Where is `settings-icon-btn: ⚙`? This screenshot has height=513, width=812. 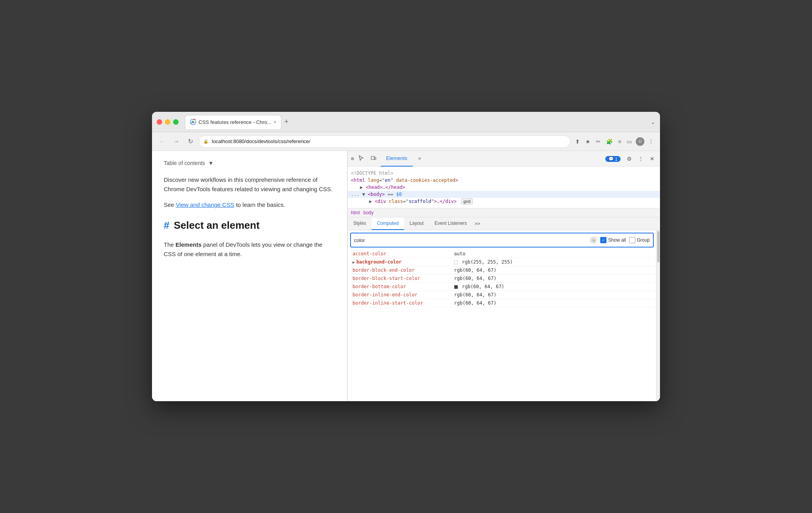
settings-icon-btn: ⚙ is located at coordinates (629, 159).